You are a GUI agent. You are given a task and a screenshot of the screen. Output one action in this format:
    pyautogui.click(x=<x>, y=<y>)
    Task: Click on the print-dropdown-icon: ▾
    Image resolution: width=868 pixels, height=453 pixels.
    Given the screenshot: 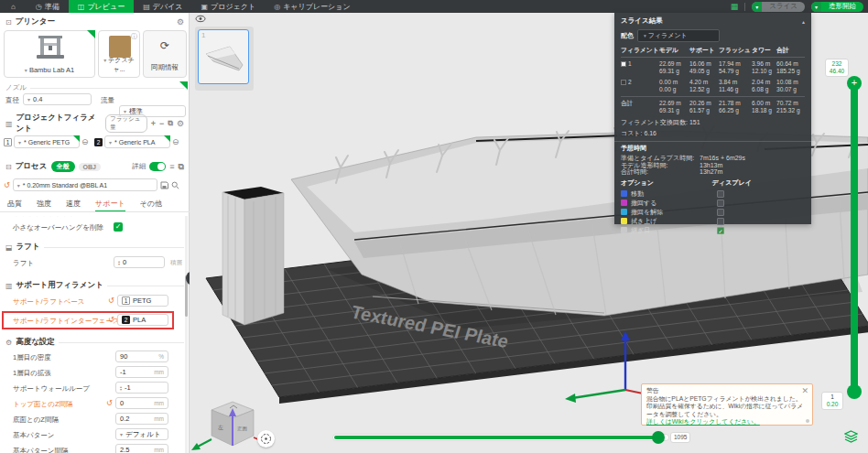 What is the action you would take?
    pyautogui.click(x=817, y=7)
    